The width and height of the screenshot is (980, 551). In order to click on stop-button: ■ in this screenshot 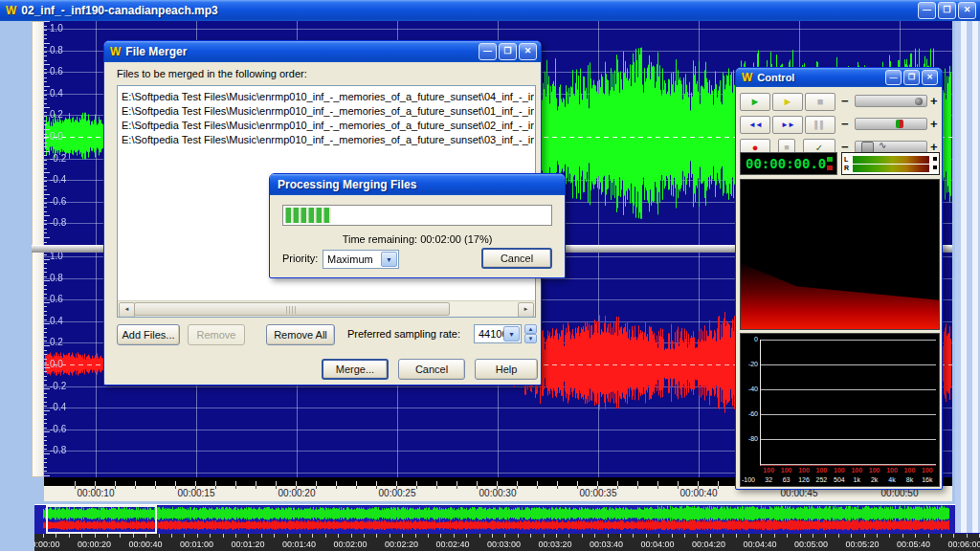, I will do `click(820, 101)`.